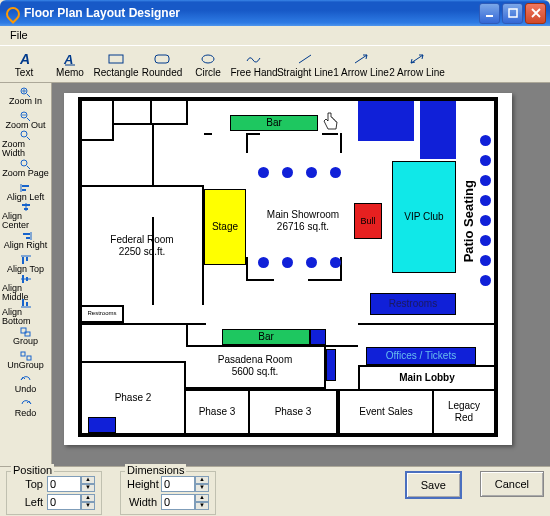  Describe the element at coordinates (64, 484) in the screenshot. I see `top-input` at that location.